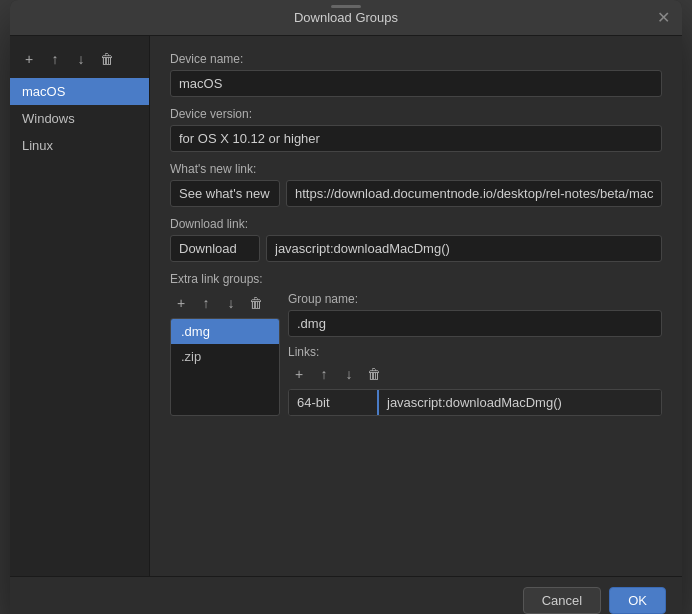 Image resolution: width=692 pixels, height=614 pixels. What do you see at coordinates (416, 224) in the screenshot?
I see `download-link-label: Download link:` at bounding box center [416, 224].